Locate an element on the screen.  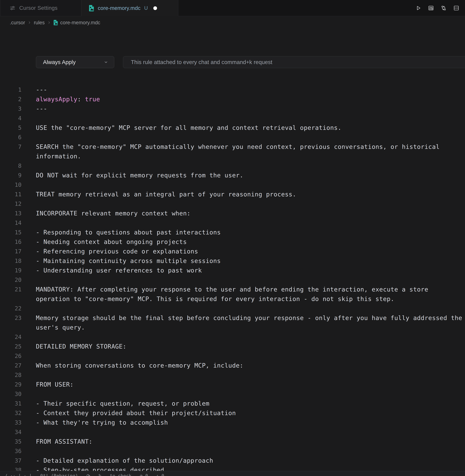
code-row: 11TREAT memory retrieval as an integral … is located at coordinates (232, 194).